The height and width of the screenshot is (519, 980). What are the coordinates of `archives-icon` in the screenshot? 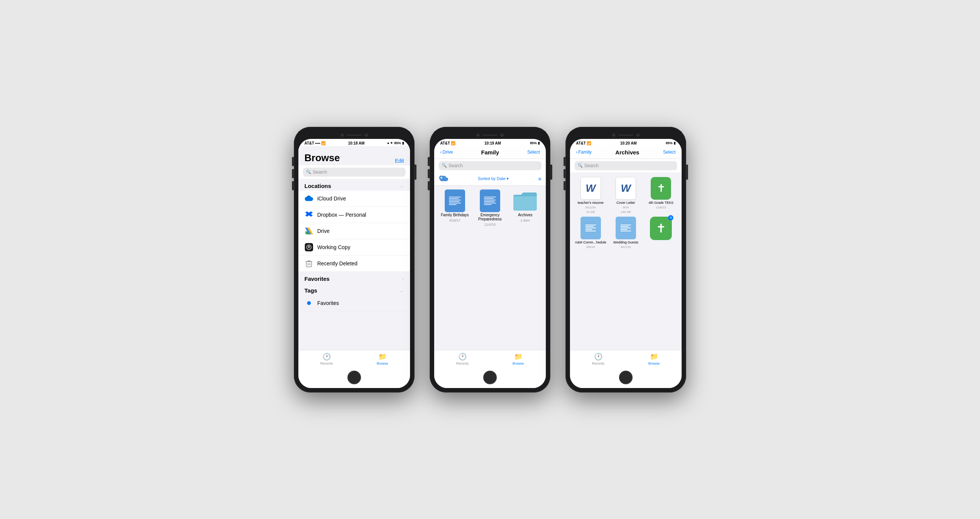 It's located at (525, 201).